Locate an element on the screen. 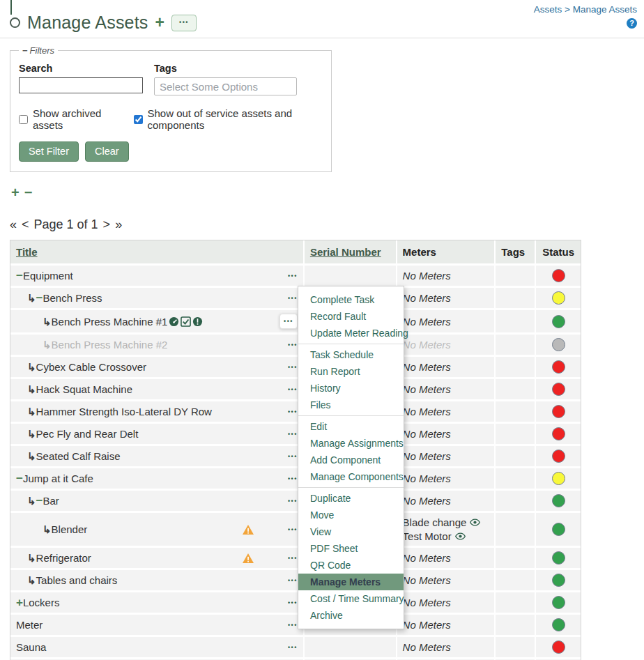 The width and height of the screenshot is (644, 660). clear-filter-button: Clear is located at coordinates (107, 152).